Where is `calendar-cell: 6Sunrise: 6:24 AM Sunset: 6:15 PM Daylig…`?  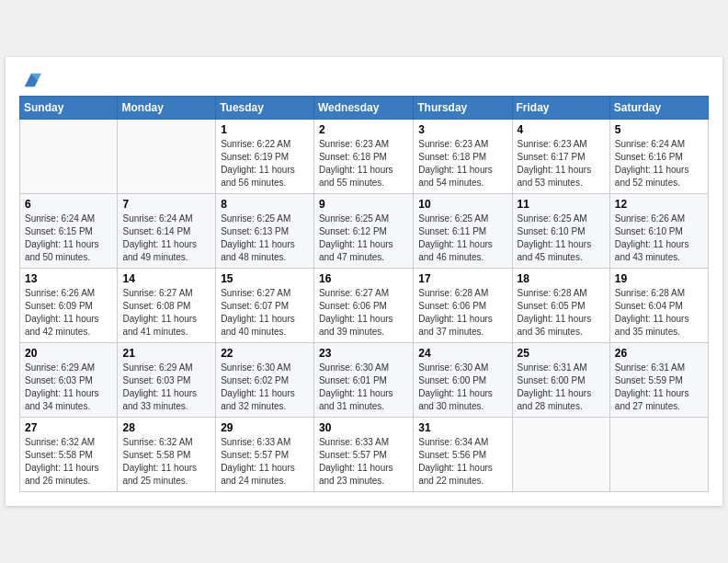 calendar-cell: 6Sunrise: 6:24 AM Sunset: 6:15 PM Daylig… is located at coordinates (69, 232).